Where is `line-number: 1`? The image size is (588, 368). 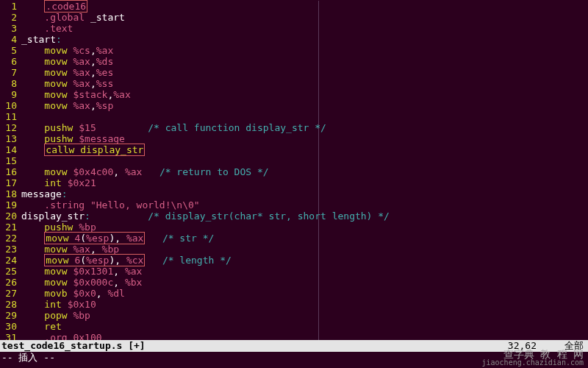
line-number: 1 is located at coordinates (11, 6).